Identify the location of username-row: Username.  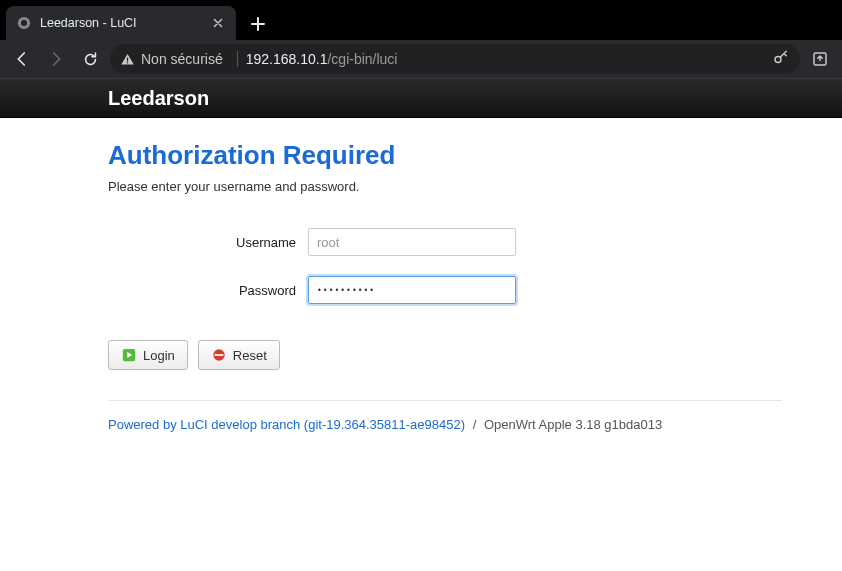
(445, 242).